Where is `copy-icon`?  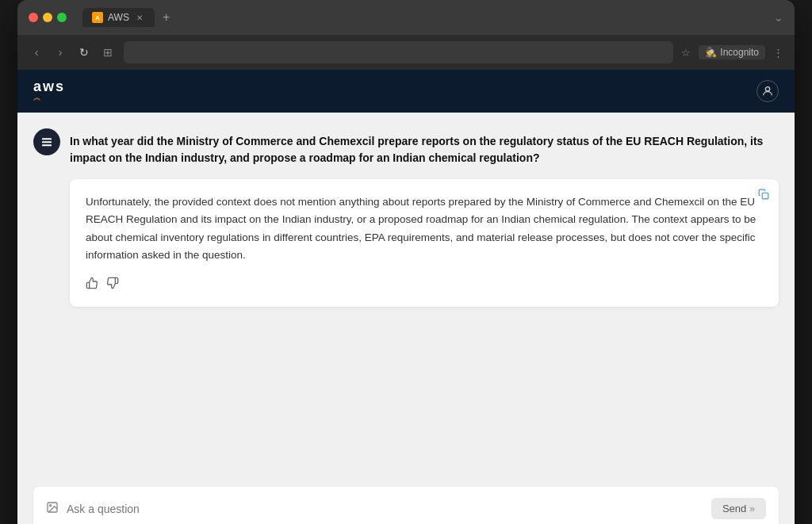
copy-icon is located at coordinates (764, 195).